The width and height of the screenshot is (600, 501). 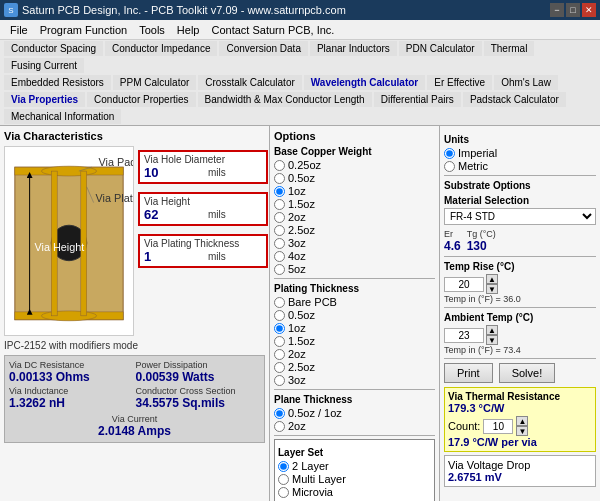 What do you see at coordinates (492, 335) in the screenshot?
I see `ambient-temp-spinner: ▲ ▼` at bounding box center [492, 335].